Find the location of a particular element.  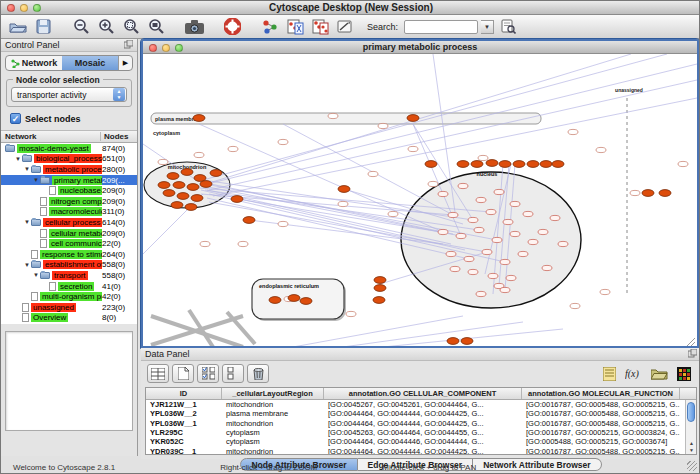

vizmapper-icon is located at coordinates (270, 27).